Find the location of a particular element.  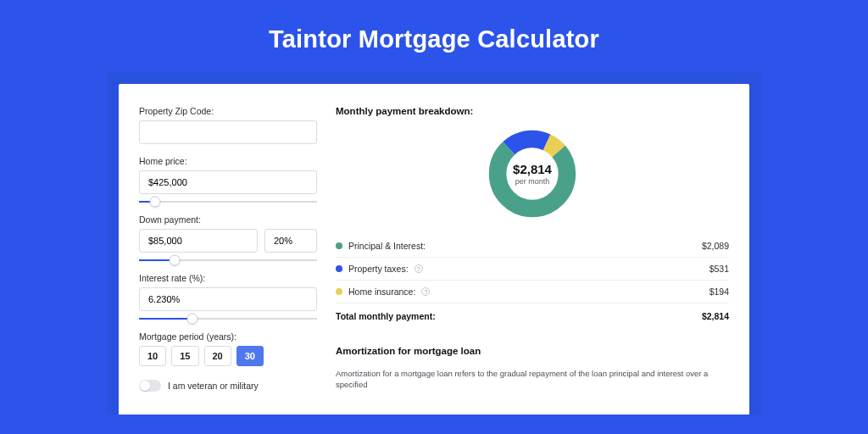

veteran-toggle is located at coordinates (150, 386).